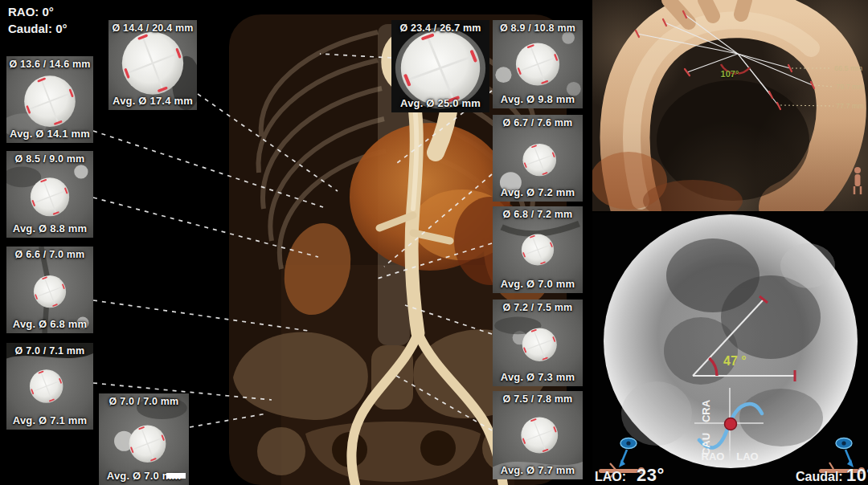 The width and height of the screenshot is (868, 485). I want to click on diameter-label: Ø 6.8 / 7.2 mm, so click(538, 214).